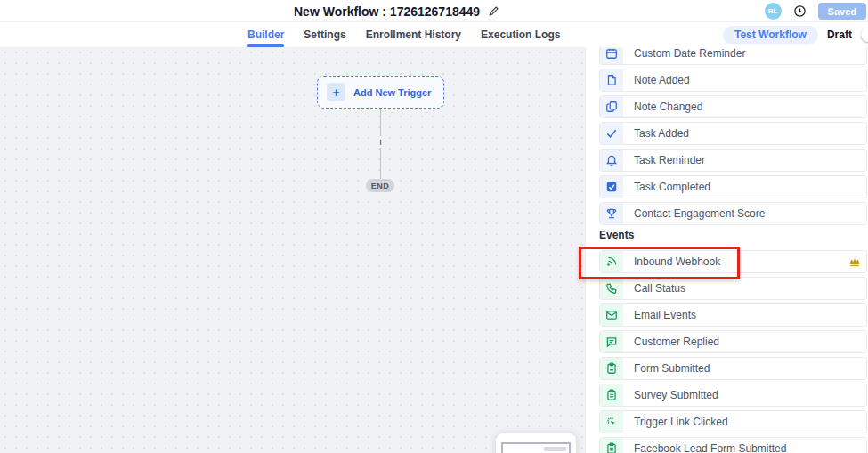 This screenshot has height=453, width=868. Describe the element at coordinates (612, 187) in the screenshot. I see `checkbox-checked-icon` at that location.